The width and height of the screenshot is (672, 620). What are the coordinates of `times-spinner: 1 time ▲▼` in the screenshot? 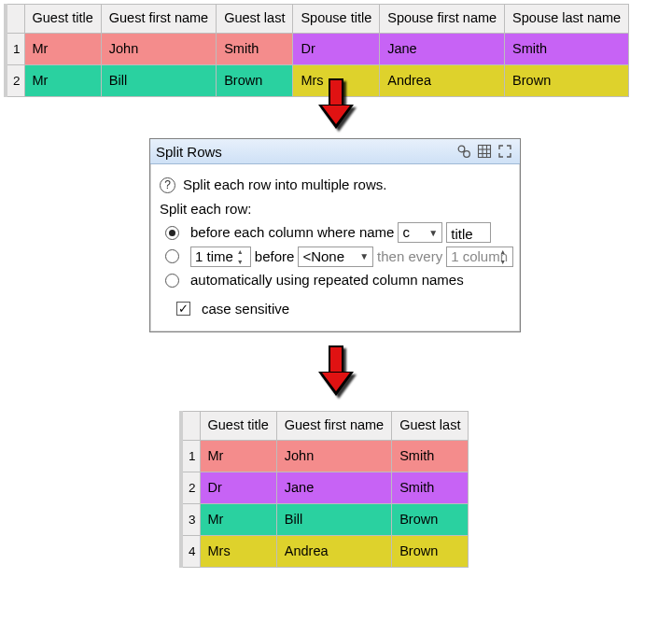 It's located at (220, 257).